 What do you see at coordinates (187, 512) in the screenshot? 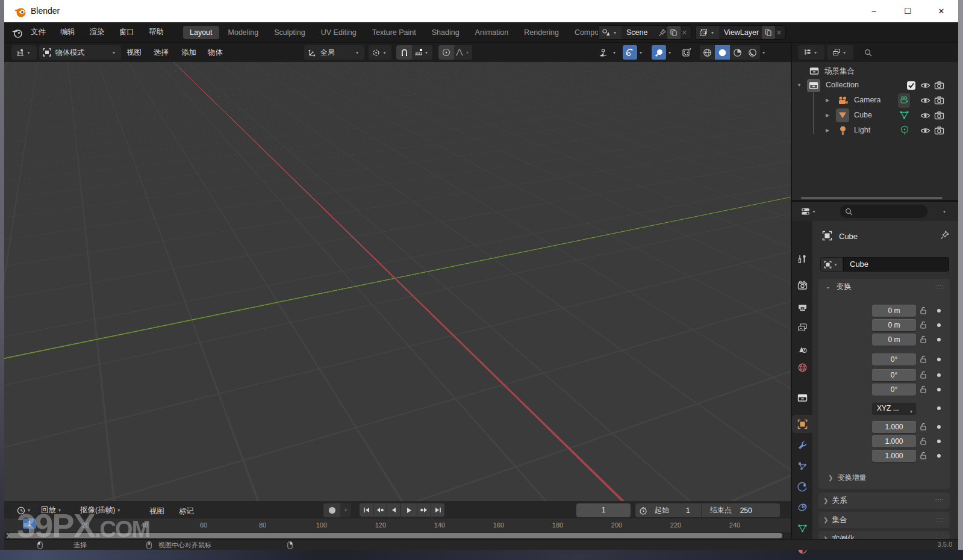
I see `timeline-marker-menu: 标记` at bounding box center [187, 512].